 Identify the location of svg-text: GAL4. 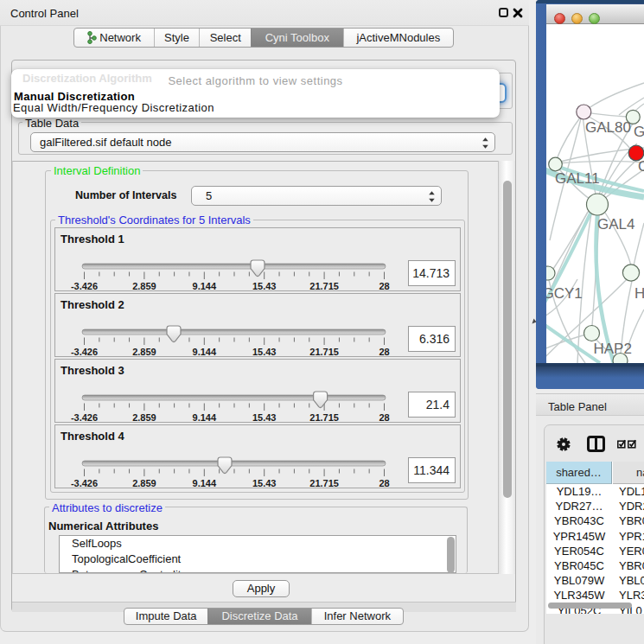
(615, 225).